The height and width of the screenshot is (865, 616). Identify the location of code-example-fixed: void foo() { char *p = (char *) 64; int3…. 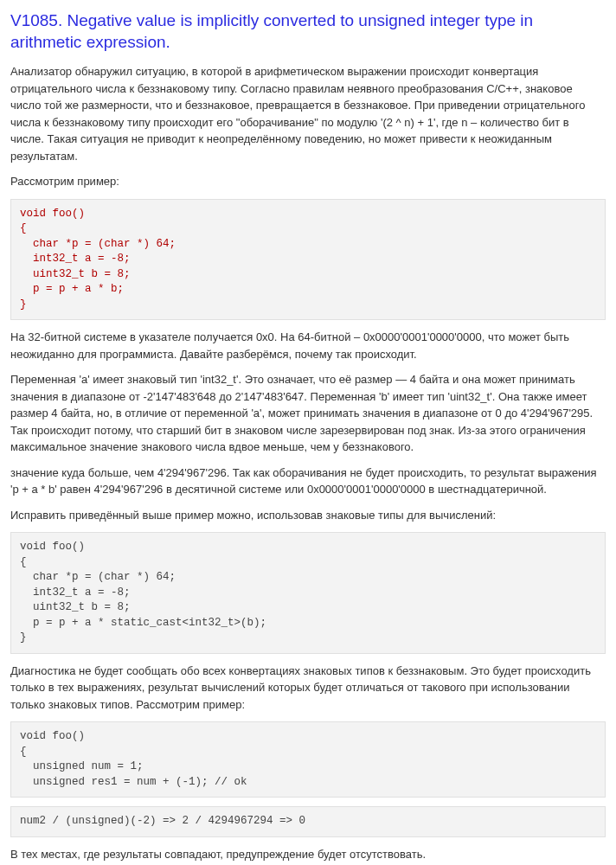
(308, 593).